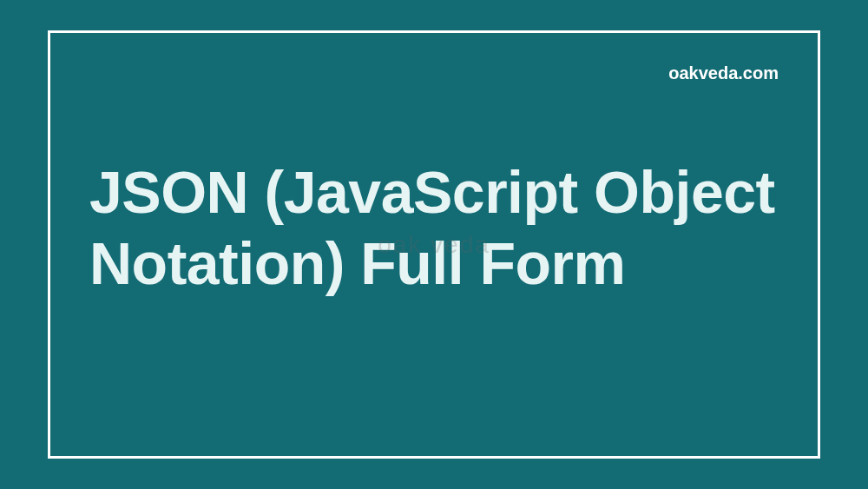 The width and height of the screenshot is (868, 489). Describe the element at coordinates (434, 73) in the screenshot. I see `website-url: oakveda.com` at that location.